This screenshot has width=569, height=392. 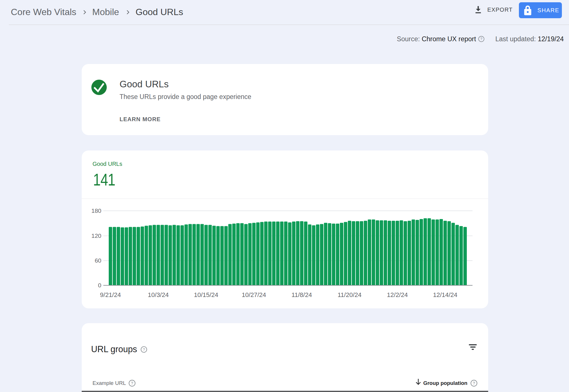 What do you see at coordinates (445, 295) in the screenshot?
I see `svg-text: 12/14/24` at bounding box center [445, 295].